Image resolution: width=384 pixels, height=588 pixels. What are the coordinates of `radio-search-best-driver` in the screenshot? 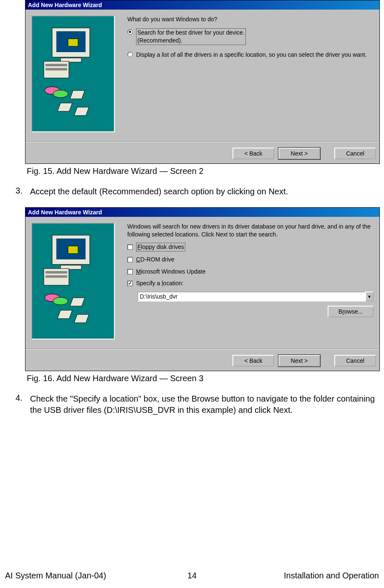 It's located at (130, 32).